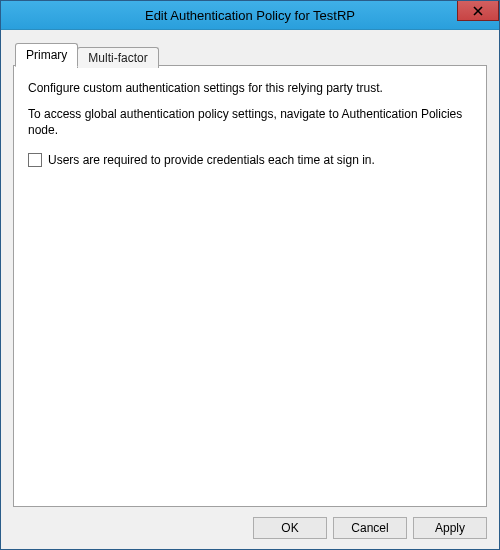 The image size is (500, 550). Describe the element at coordinates (250, 523) in the screenshot. I see `dialog-button-row: OK Cancel Apply` at that location.